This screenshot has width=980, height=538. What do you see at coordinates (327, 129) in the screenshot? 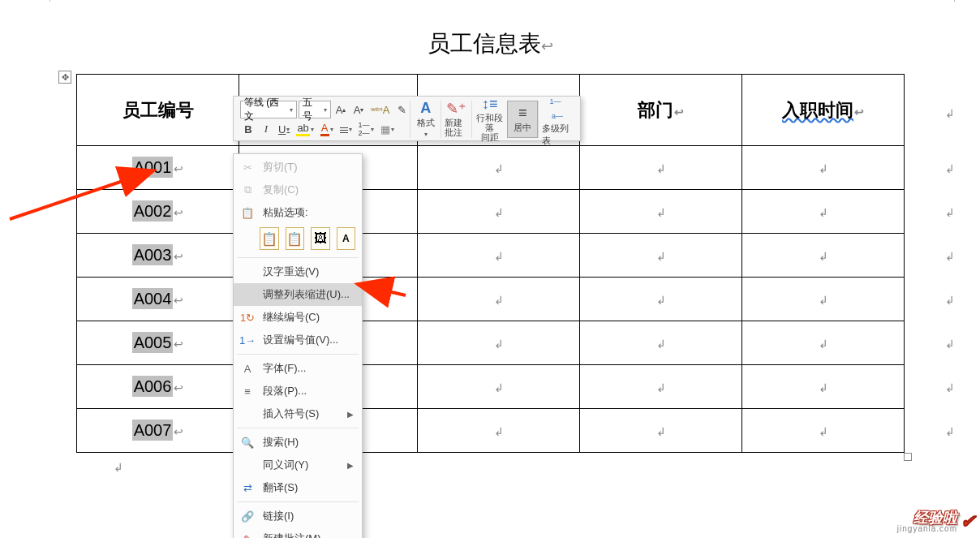
I see `font-color-button: A▾` at bounding box center [327, 129].